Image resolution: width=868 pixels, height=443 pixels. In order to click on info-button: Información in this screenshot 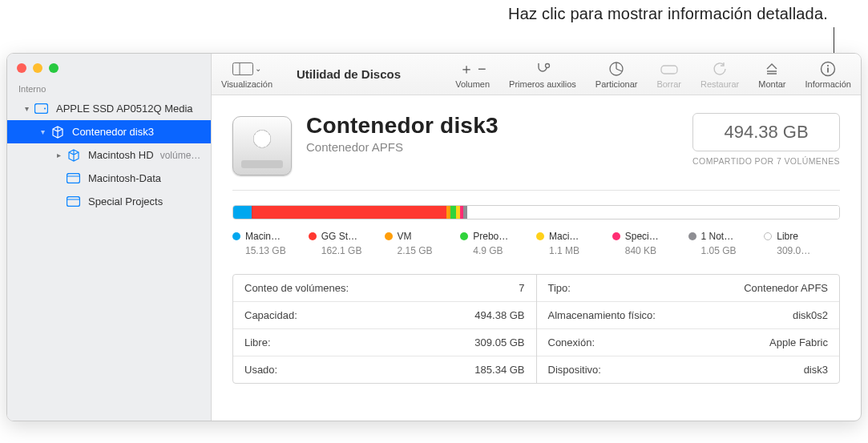, I will do `click(829, 74)`.